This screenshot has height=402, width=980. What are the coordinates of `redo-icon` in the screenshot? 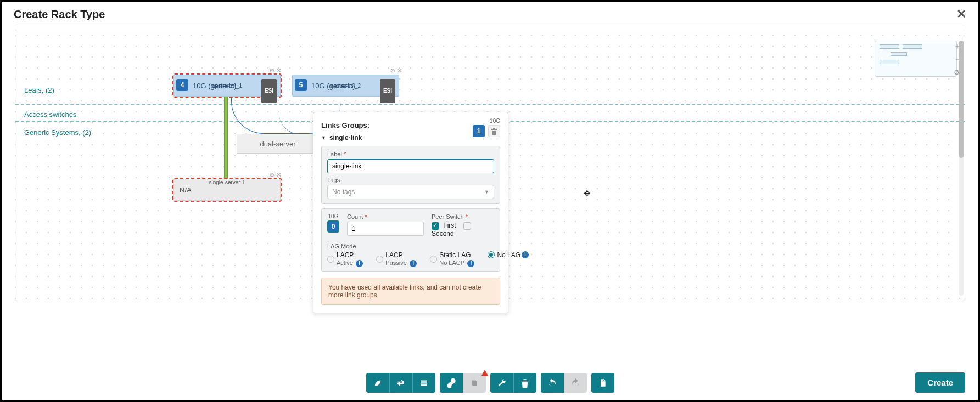 It's located at (575, 383).